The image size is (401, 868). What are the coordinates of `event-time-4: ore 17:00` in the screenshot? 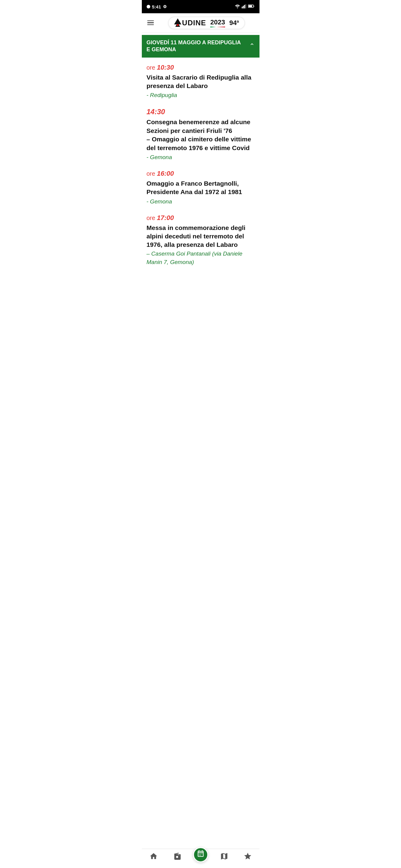 It's located at (201, 218).